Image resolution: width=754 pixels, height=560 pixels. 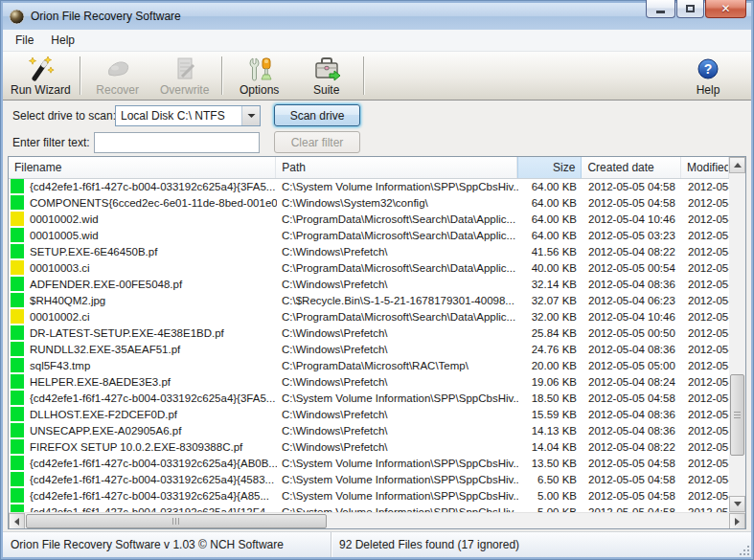 I want to click on scroll-down-button, so click(x=738, y=504).